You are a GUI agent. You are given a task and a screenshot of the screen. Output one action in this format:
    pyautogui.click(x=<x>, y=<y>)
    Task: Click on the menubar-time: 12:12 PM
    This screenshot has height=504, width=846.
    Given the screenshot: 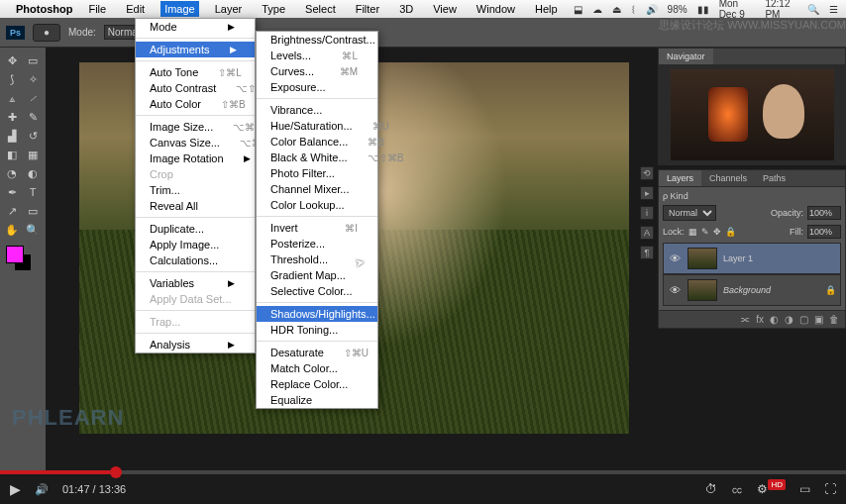 What is the action you would take?
    pyautogui.click(x=781, y=10)
    